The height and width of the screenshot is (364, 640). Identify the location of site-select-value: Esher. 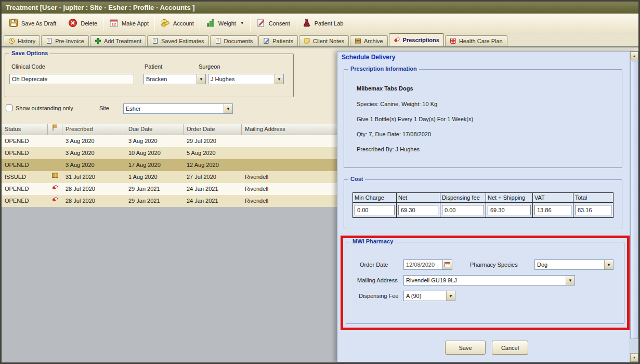
(133, 109).